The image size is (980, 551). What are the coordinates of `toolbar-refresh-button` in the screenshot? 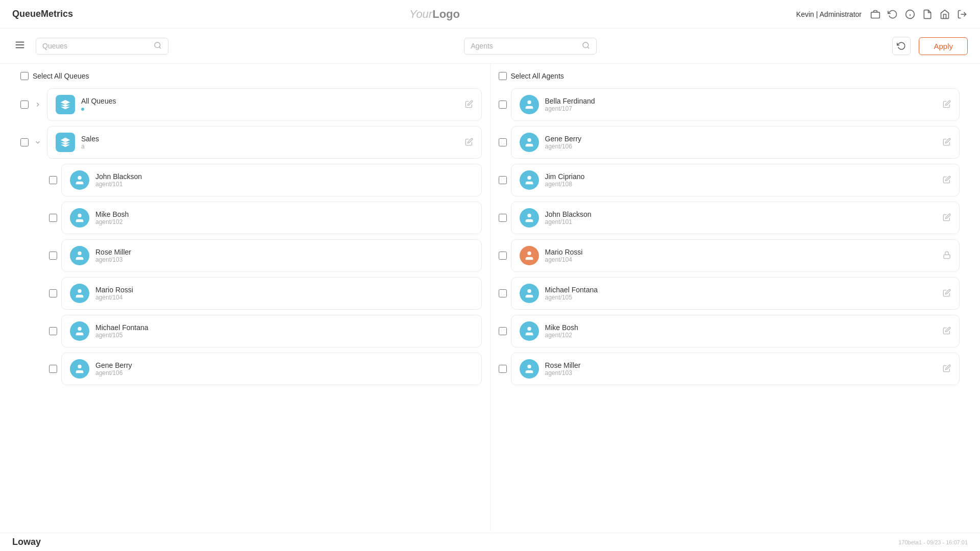 It's located at (901, 46).